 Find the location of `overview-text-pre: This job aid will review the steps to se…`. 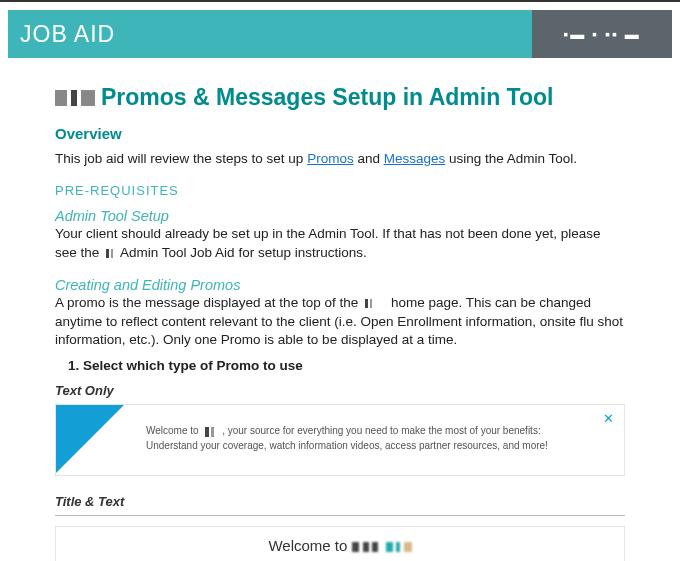

overview-text-pre: This job aid will review the steps to se… is located at coordinates (181, 158).